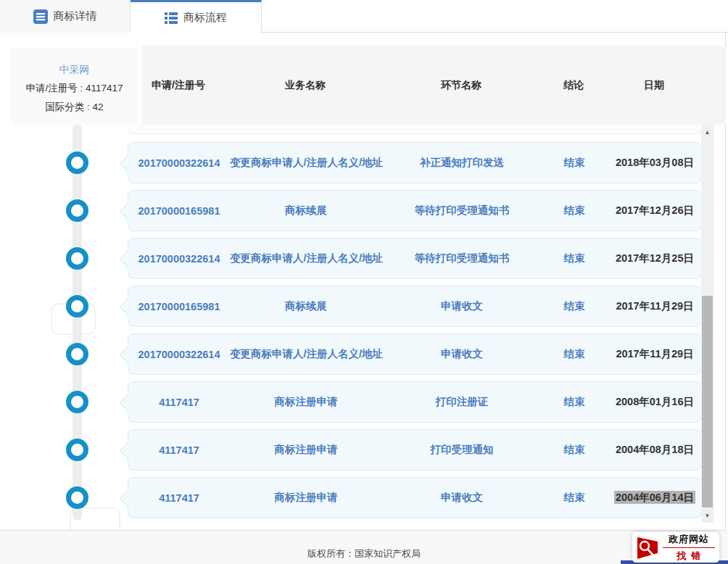  Describe the element at coordinates (415, 258) in the screenshot. I see `flow-row: 20170000322614 变更商标申请人/注册人名义/地址 等待打印受理通知…` at that location.